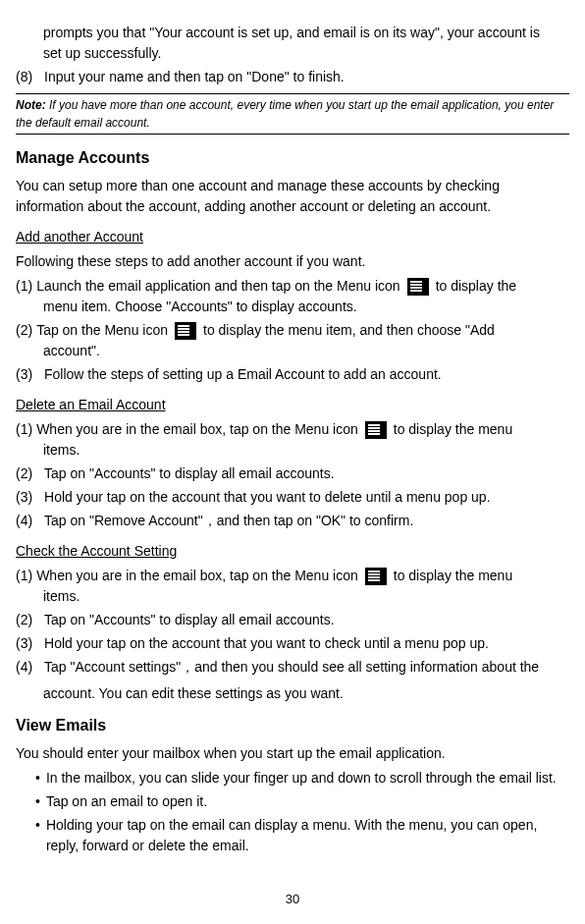  What do you see at coordinates (243, 374) in the screenshot?
I see `step-text: Follow the steps of setting up a Email A…` at bounding box center [243, 374].